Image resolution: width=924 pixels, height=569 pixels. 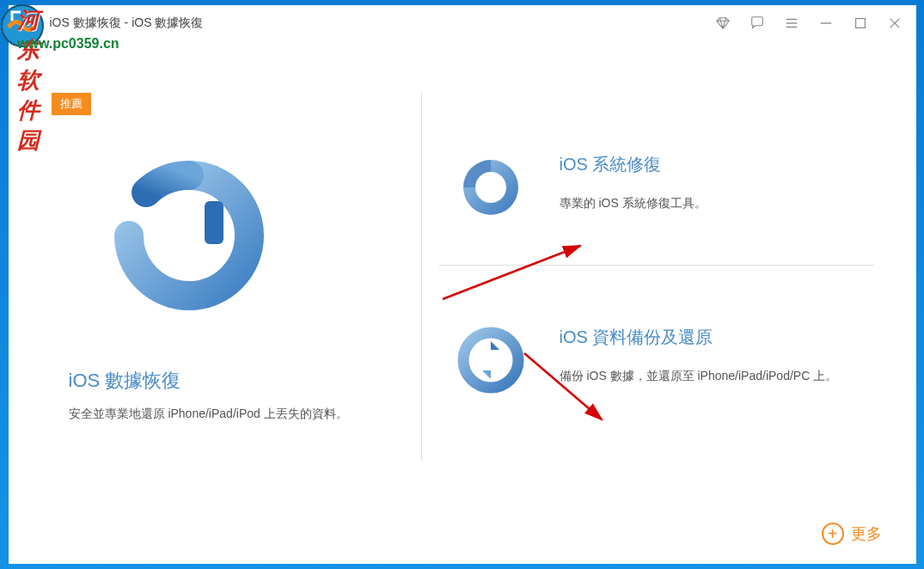 What do you see at coordinates (708, 165) in the screenshot?
I see `system-repair-title: iOS 系統修復` at bounding box center [708, 165].